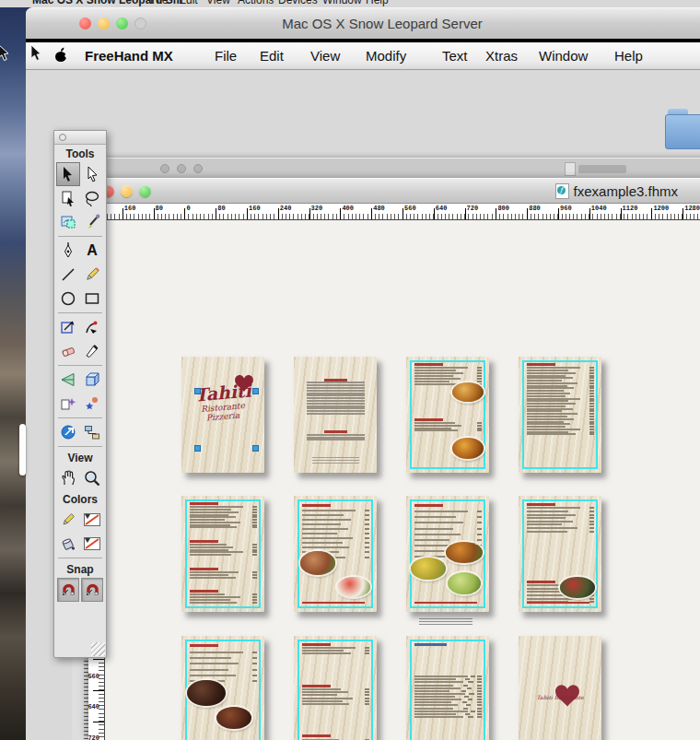 The image size is (700, 740). Describe the element at coordinates (92, 198) in the screenshot. I see `tool-lasso-icon` at that location.